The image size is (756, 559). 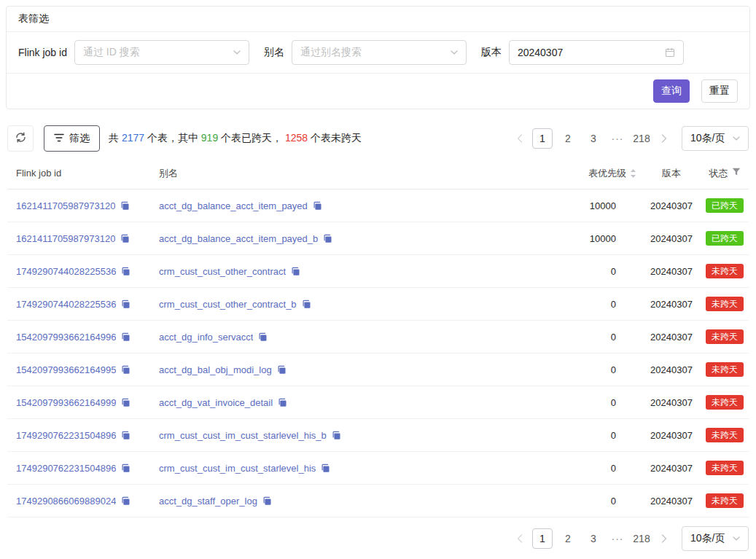 I want to click on status-header-label: 状态, so click(x=719, y=173).